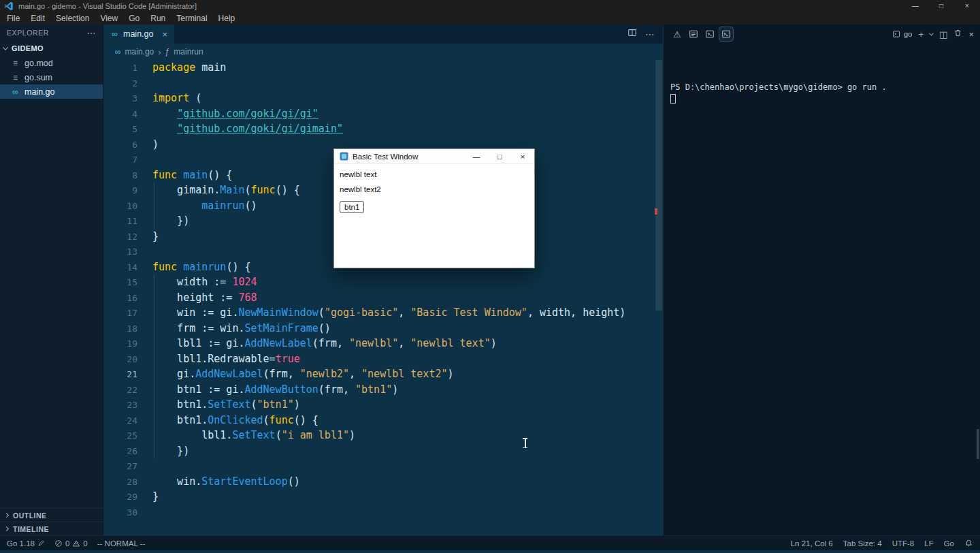  Describe the element at coordinates (352, 207) in the screenshot. I see `app-btn1-button: btn1` at that location.